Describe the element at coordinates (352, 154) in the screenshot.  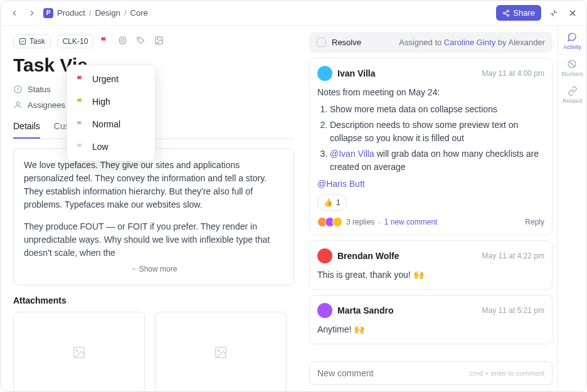
I see `mention-link: @Ivan Villa` at that location.